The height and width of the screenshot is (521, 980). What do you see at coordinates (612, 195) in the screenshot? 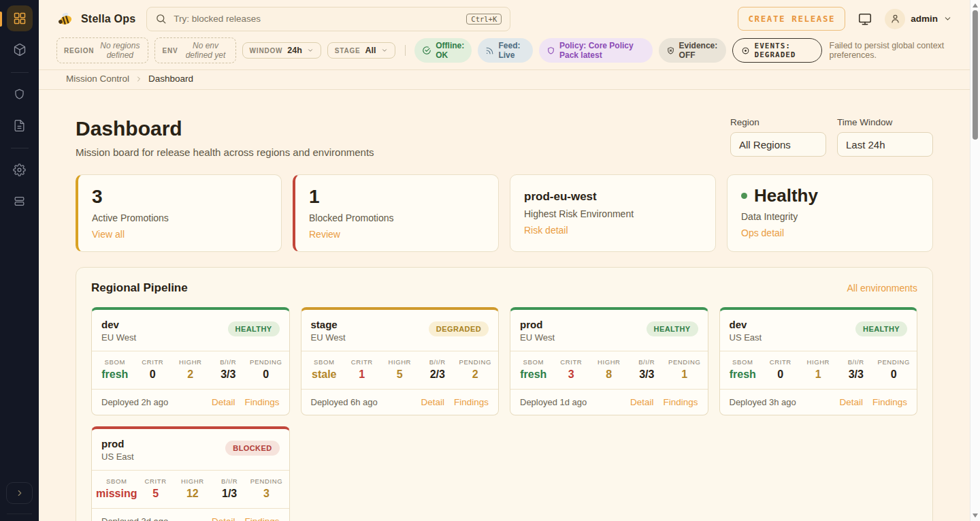
I see `highest-risk-env-name: prod-eu-west` at bounding box center [612, 195].